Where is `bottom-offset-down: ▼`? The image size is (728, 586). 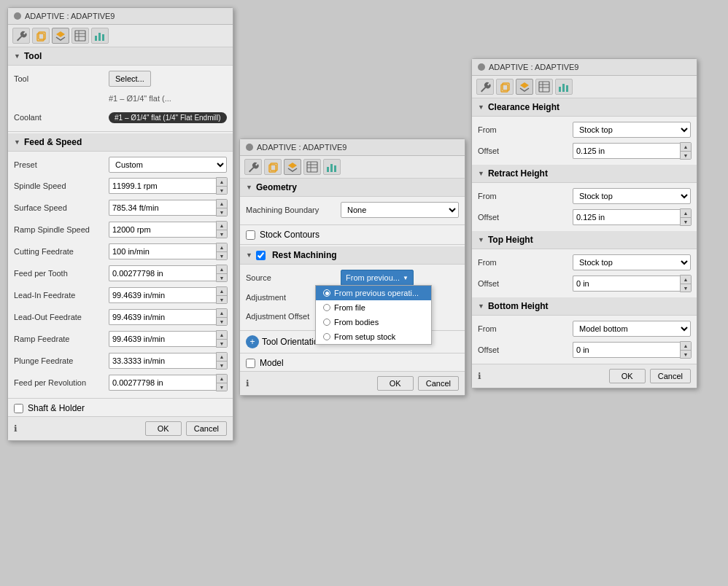
bottom-offset-down: ▼ is located at coordinates (686, 354).